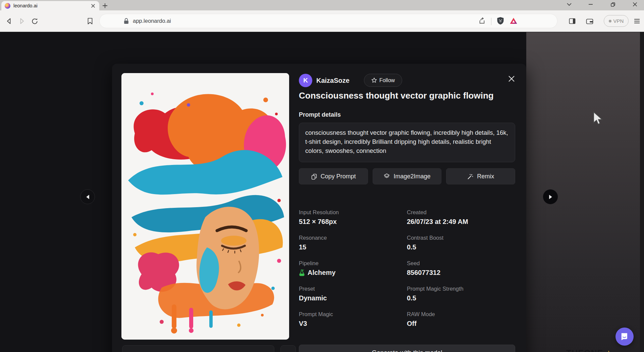  What do you see at coordinates (408, 96) in the screenshot?
I see `image-title: Consciousness thought vector graphic flo…` at bounding box center [408, 96].